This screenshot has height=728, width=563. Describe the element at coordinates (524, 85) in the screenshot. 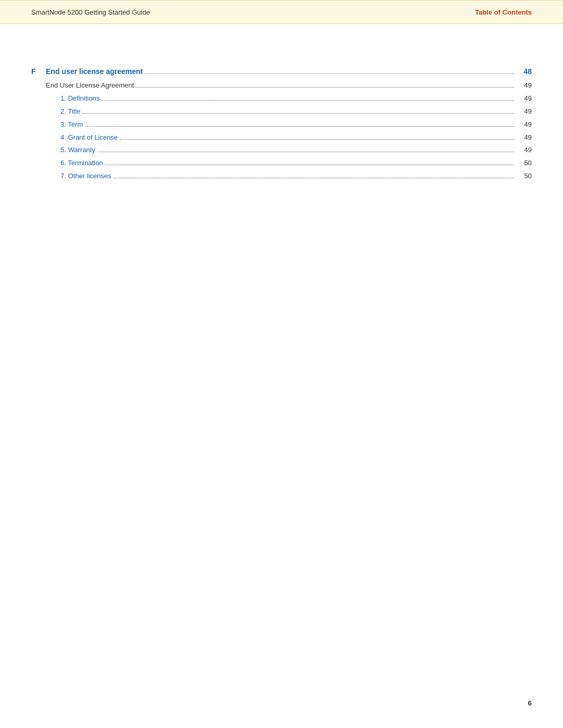

I see `toc-page-eula: 49` at that location.